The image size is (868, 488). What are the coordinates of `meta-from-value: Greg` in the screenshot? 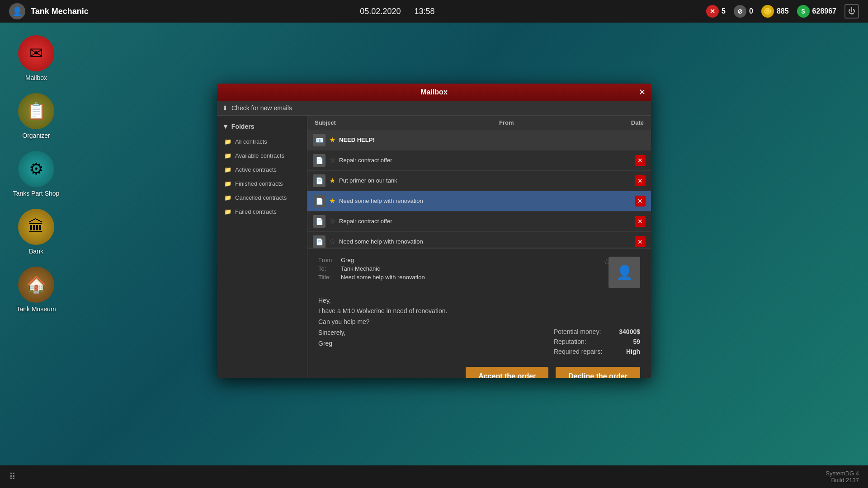 It's located at (347, 260).